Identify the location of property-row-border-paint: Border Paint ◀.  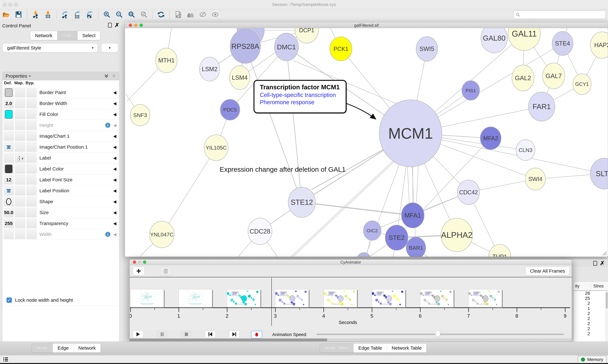
(61, 93).